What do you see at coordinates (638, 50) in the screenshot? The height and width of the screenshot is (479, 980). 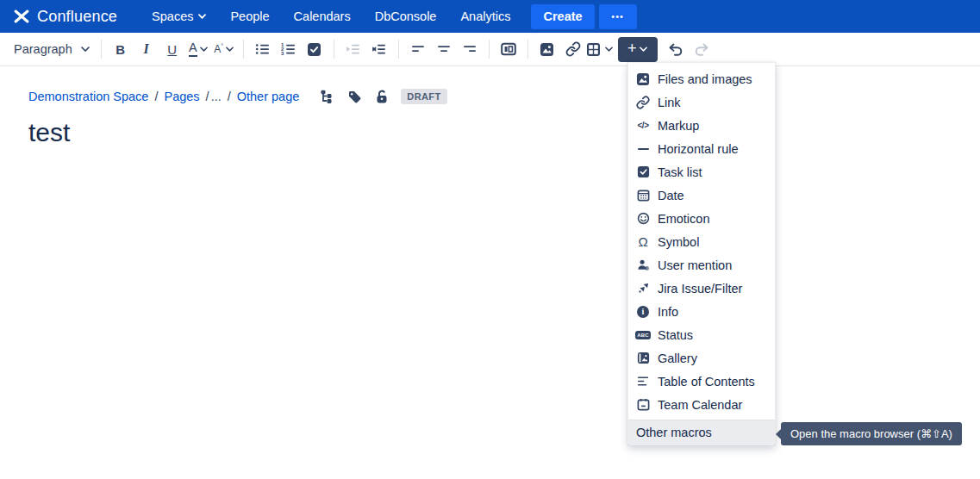 I see `insert-more-content-button: +` at bounding box center [638, 50].